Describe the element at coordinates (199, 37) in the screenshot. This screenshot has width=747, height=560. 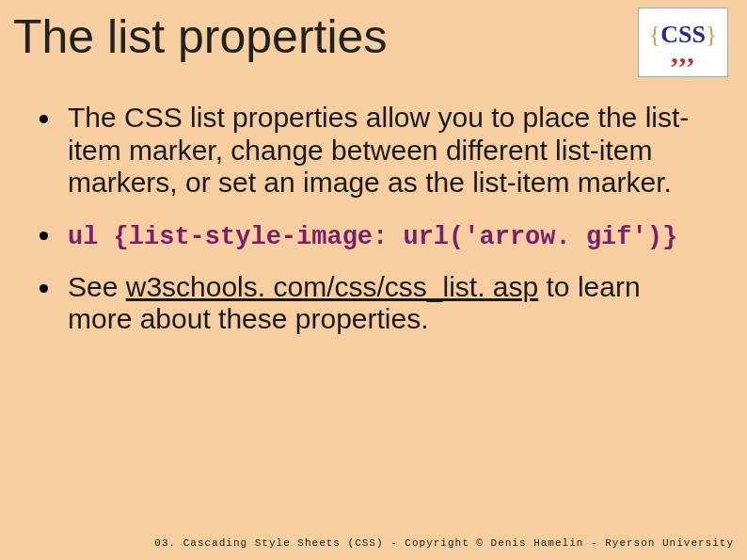
I see `slide-title: The list properties` at that location.